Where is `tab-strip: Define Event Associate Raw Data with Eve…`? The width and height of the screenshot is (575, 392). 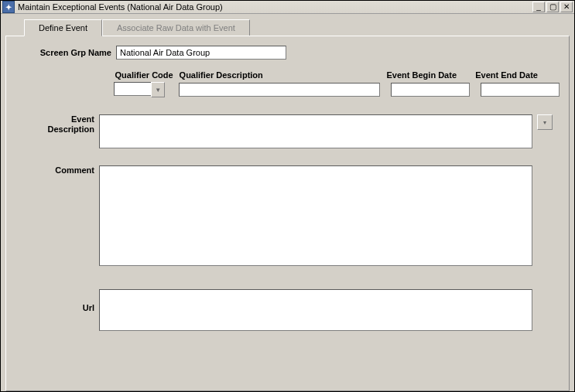
tab-strip: Define Event Associate Raw Data with Eve… is located at coordinates (297, 27).